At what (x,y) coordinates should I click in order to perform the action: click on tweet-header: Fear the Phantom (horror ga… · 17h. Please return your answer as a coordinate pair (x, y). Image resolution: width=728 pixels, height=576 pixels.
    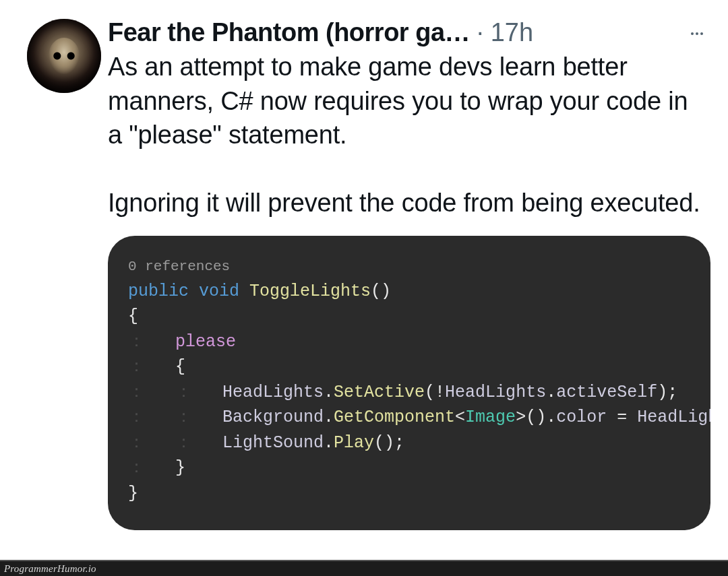
    Looking at the image, I should click on (409, 33).